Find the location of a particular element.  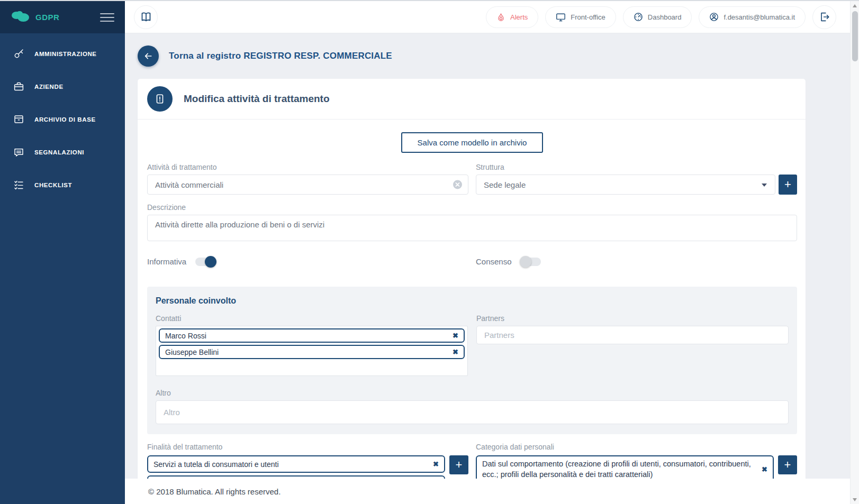

finalita-field-group: Finalità del trattamento Servizi a tutel… is located at coordinates (308, 461).